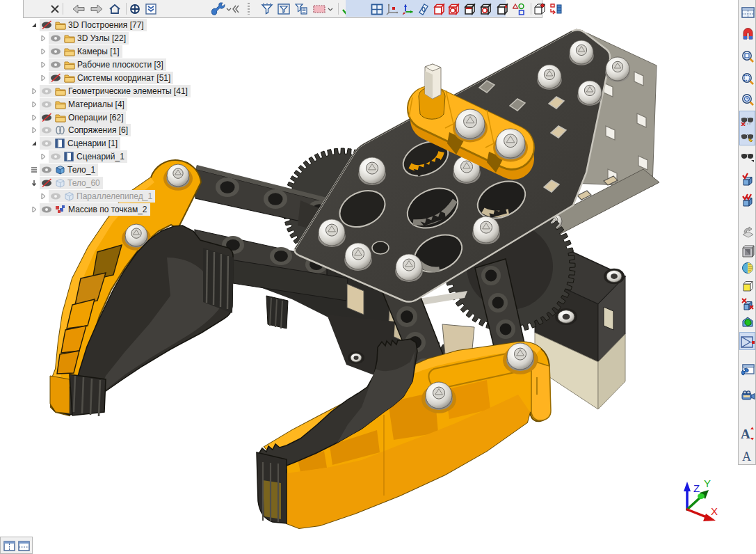 The image size is (756, 554). What do you see at coordinates (697, 489) in the screenshot?
I see `svg-text: Z` at bounding box center [697, 489].